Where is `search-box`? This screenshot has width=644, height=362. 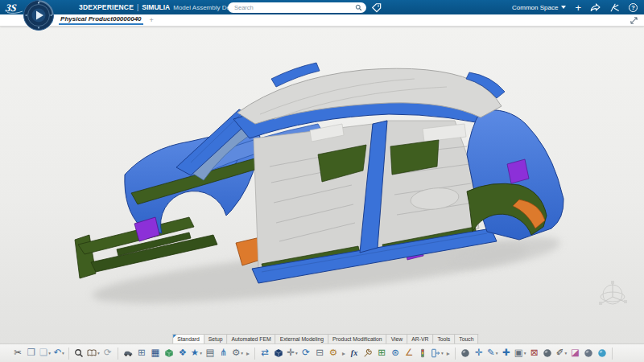
search-box is located at coordinates (297, 8).